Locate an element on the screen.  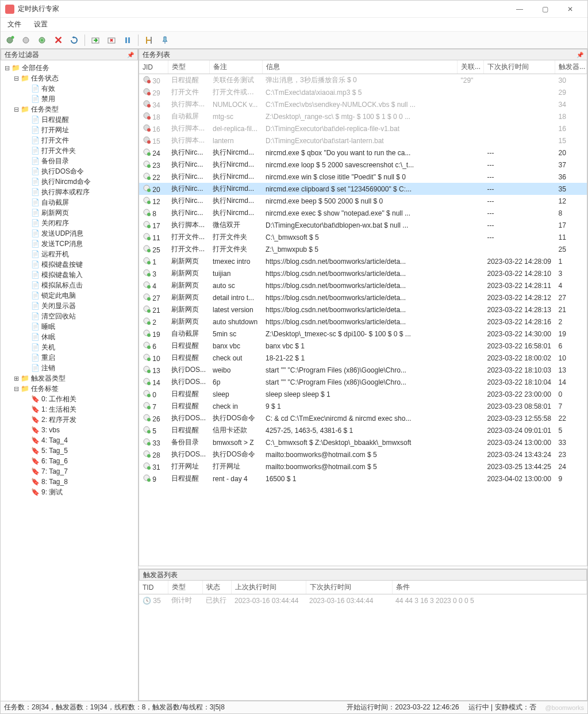
trigger-row: 🕓 35倒计时已执行2023-03-16 03:44:442023-03-16 … is located at coordinates (363, 601).